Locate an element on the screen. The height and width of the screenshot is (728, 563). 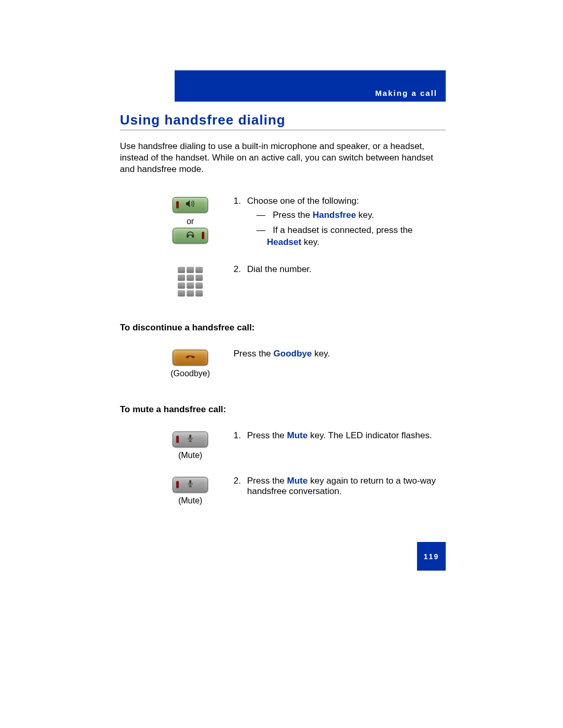
mute-row-1: (Mute) 1. Press the Mute key. The LED in… is located at coordinates (283, 445).